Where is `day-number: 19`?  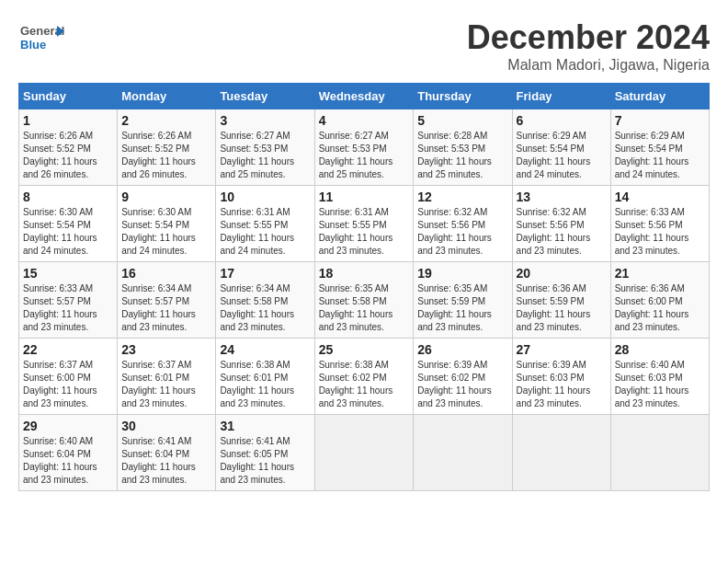
day-number: 19 is located at coordinates (462, 273).